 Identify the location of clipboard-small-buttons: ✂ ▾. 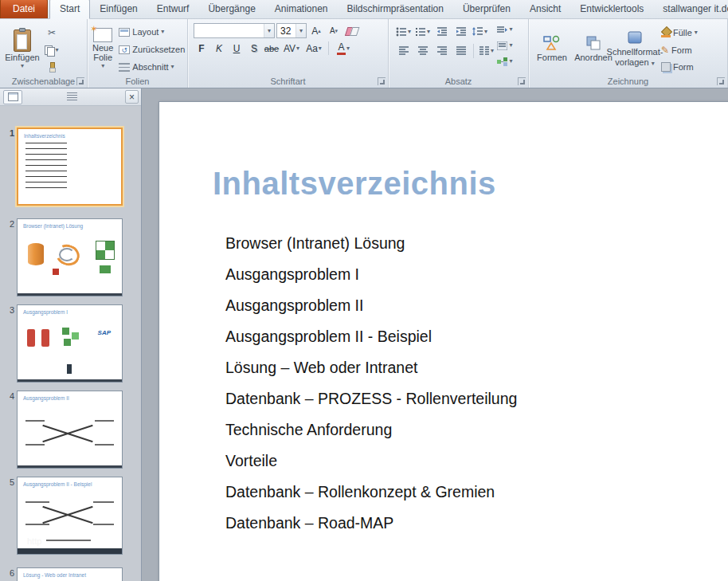
(52, 48).